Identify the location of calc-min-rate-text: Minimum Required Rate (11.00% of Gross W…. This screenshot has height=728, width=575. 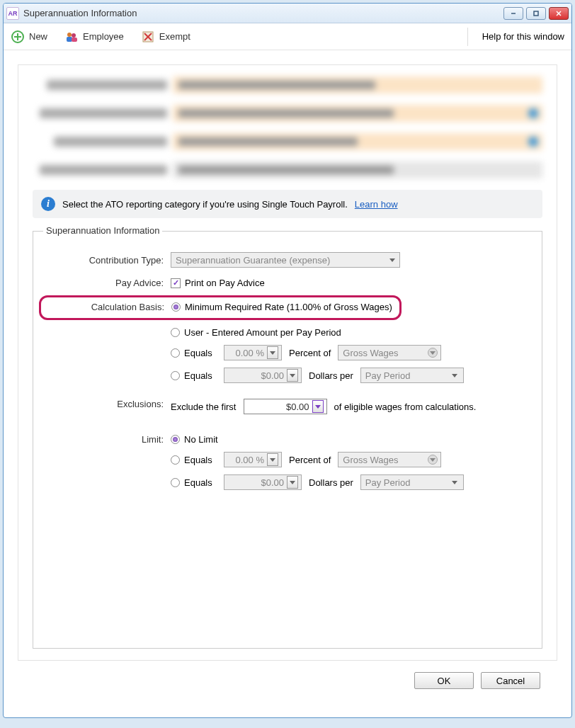
(289, 307).